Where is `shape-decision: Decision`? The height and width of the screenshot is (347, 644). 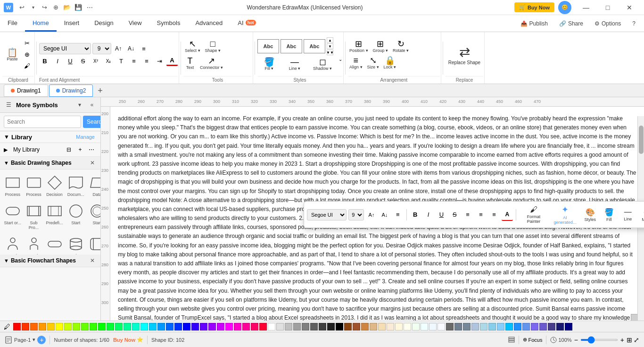 shape-decision: Decision is located at coordinates (55, 186).